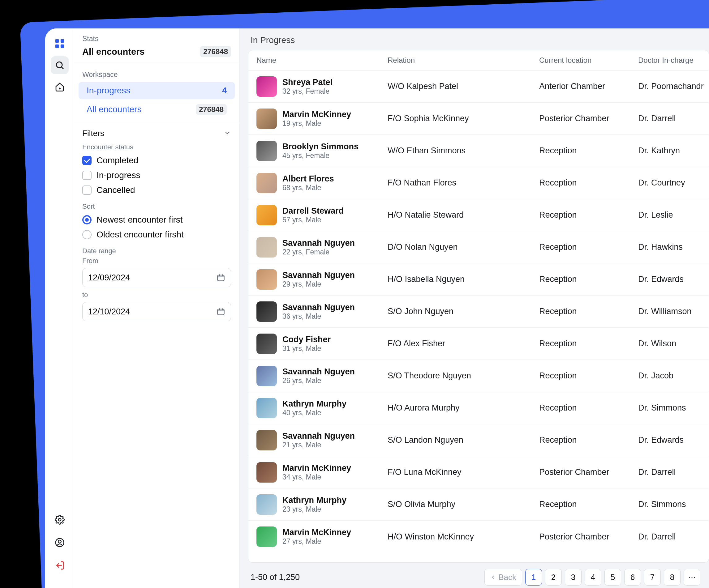  Describe the element at coordinates (479, 344) in the screenshot. I see `table-row: Cody Fisher 31 yrs, Male F/O Alex Fisher…` at that location.